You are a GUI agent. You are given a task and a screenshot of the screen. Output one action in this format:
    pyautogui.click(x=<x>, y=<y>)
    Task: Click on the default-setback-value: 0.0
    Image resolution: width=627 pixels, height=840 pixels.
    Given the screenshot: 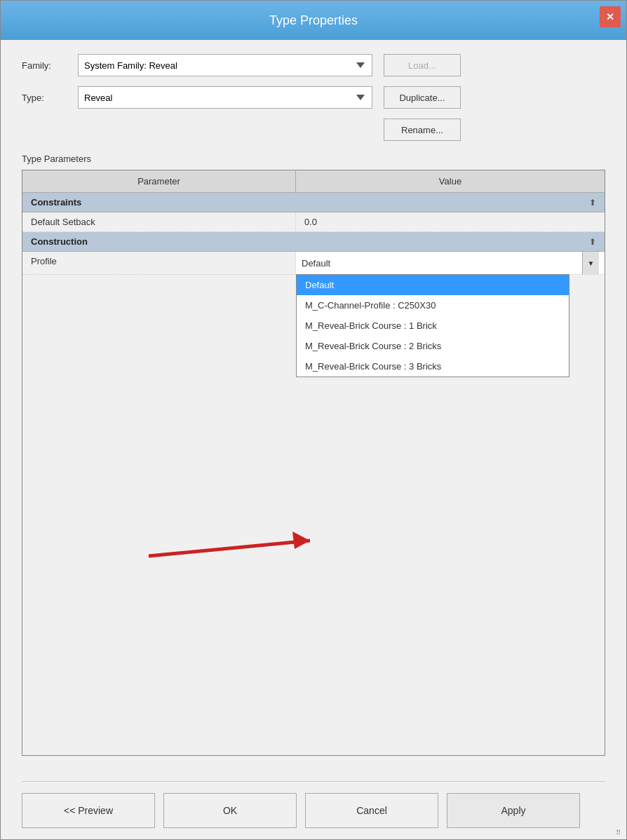 What is the action you would take?
    pyautogui.click(x=450, y=222)
    